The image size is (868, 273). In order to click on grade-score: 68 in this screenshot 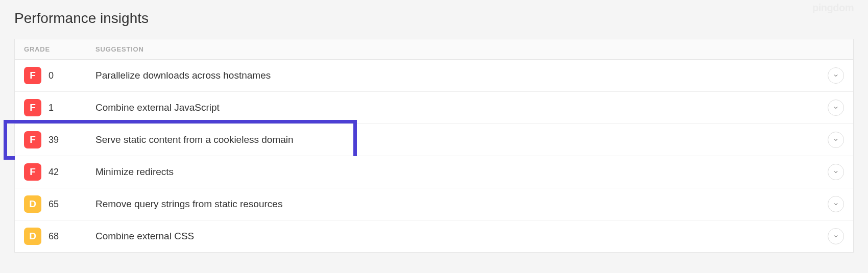, I will do `click(54, 237)`.